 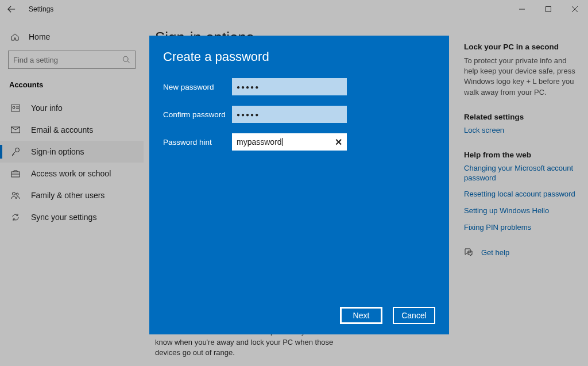 What do you see at coordinates (198, 87) in the screenshot?
I see `new-password-label: New password` at bounding box center [198, 87].